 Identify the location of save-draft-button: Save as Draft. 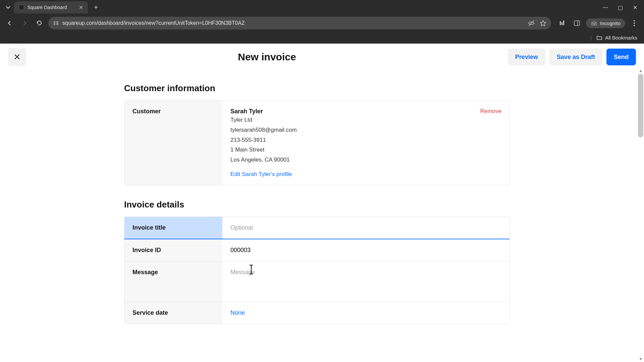
(576, 57).